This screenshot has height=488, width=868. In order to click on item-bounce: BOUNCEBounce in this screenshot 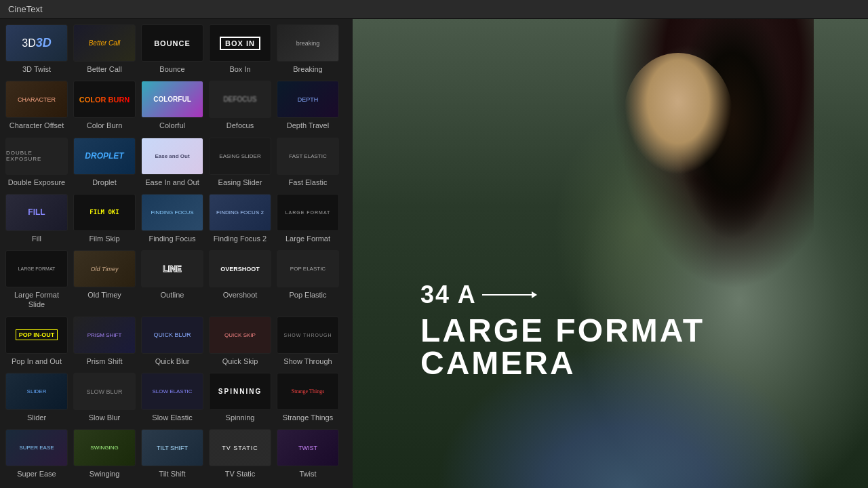, I will do `click(172, 50)`.